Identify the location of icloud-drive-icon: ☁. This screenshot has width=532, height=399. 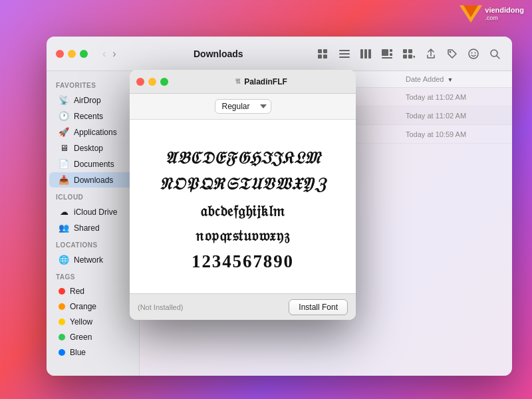
(64, 211).